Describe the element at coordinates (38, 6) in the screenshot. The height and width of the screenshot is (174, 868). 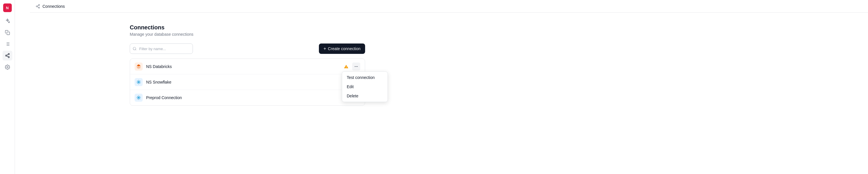
I see `topbar-connections-icon` at that location.